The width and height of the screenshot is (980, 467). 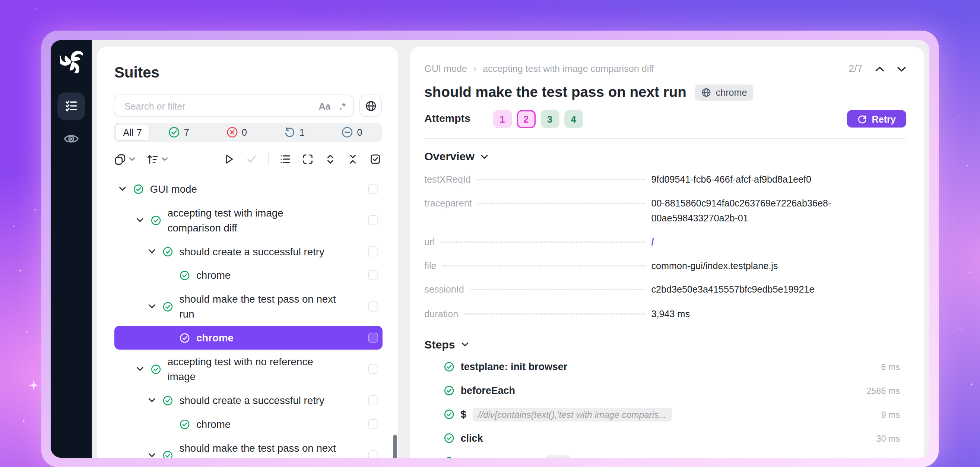 What do you see at coordinates (502, 119) in the screenshot?
I see `attempt-1: 1` at bounding box center [502, 119].